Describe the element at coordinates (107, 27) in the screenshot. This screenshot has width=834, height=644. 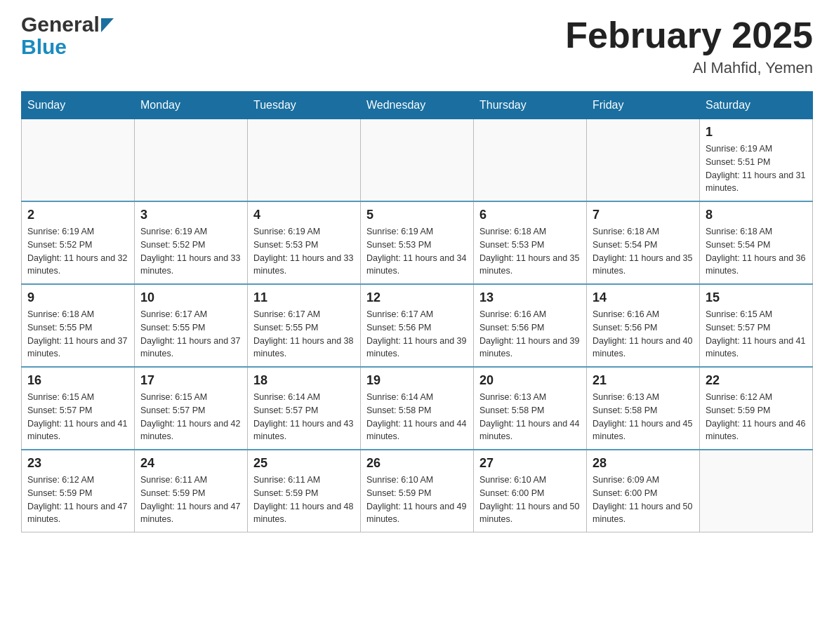
I see `logo-triangle-icon` at that location.